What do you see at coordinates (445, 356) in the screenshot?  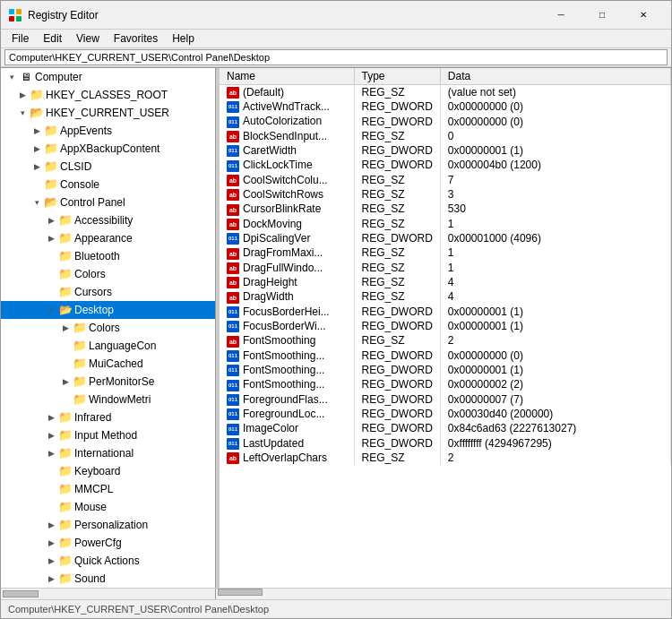 I see `table-row: 011FontSmoothing...REG_DWORD0x00000000 (…` at bounding box center [445, 356].